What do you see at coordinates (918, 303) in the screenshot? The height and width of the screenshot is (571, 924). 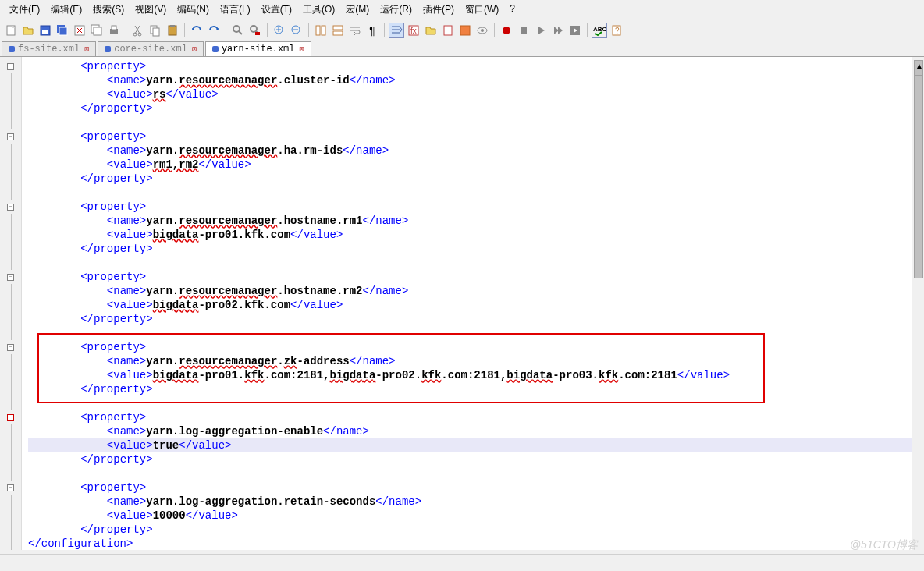 I see `vertical-scrollbar: ▲` at bounding box center [918, 303].